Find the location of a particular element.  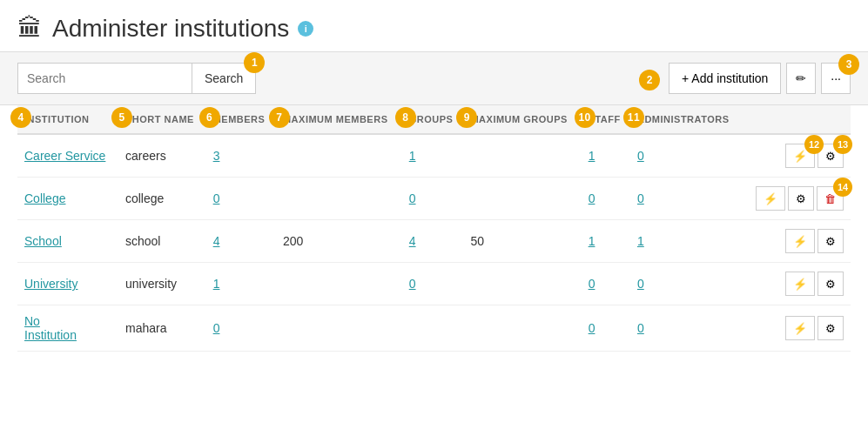

annotation-badge-8: 8 is located at coordinates (406, 117).